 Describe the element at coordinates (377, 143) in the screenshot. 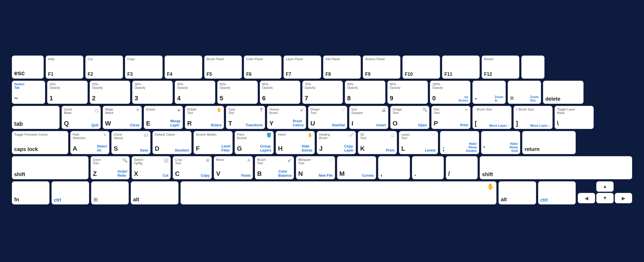

I see `key-k: 3D Tool ◻ K Prefs` at that location.